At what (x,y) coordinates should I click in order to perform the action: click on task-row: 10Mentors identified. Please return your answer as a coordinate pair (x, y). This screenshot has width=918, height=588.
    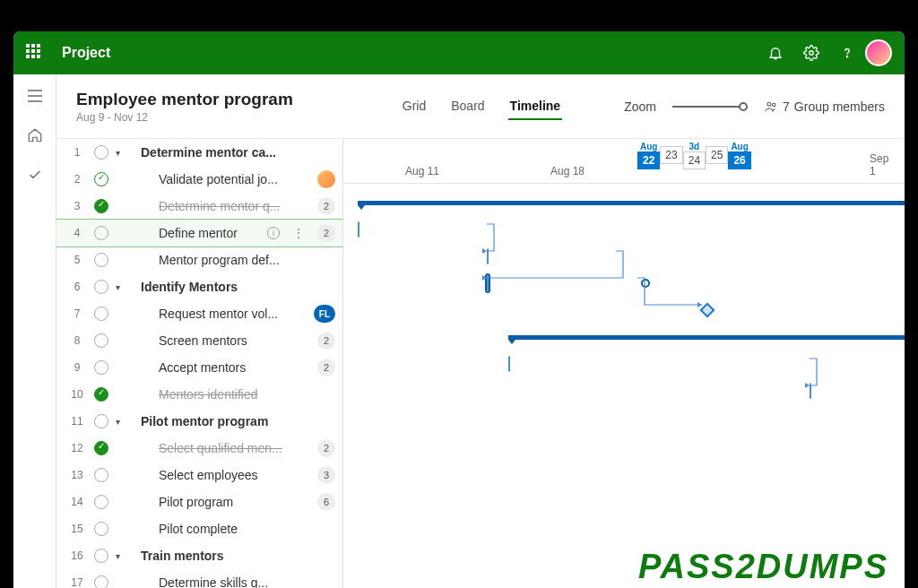
    Looking at the image, I should click on (199, 394).